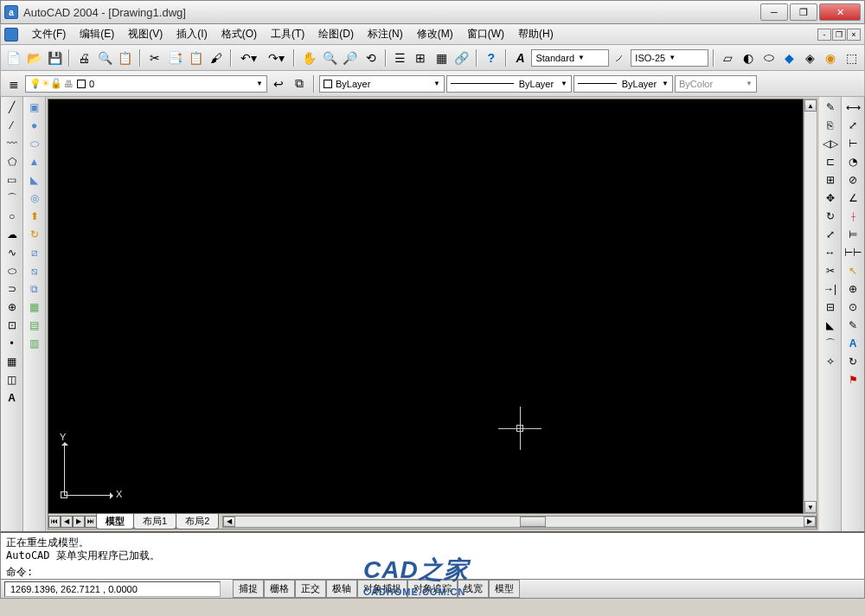  Describe the element at coordinates (851, 58) in the screenshot. I see `solid-extrude-icon: ⬚` at that location.